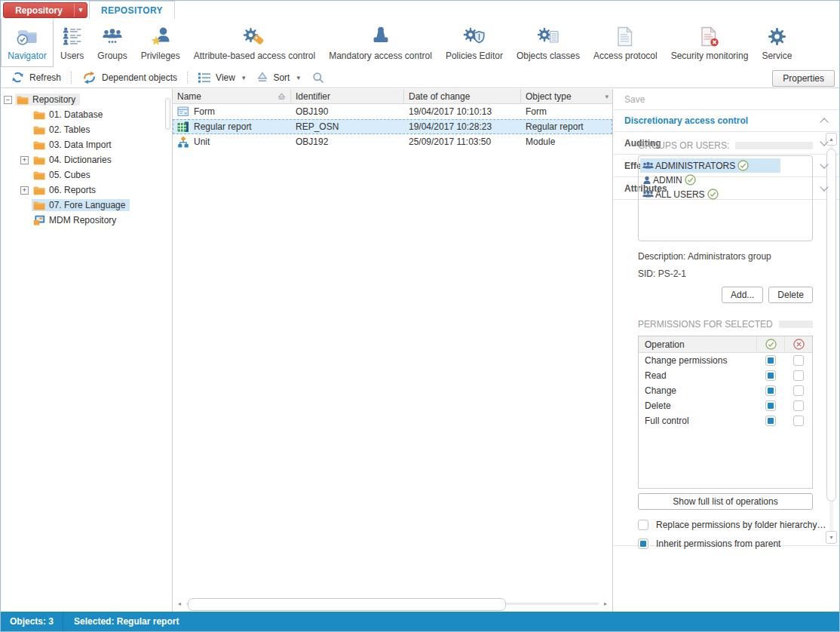  Describe the element at coordinates (161, 43) in the screenshot. I see `ribbon-button-privileges: Privileges` at that location.